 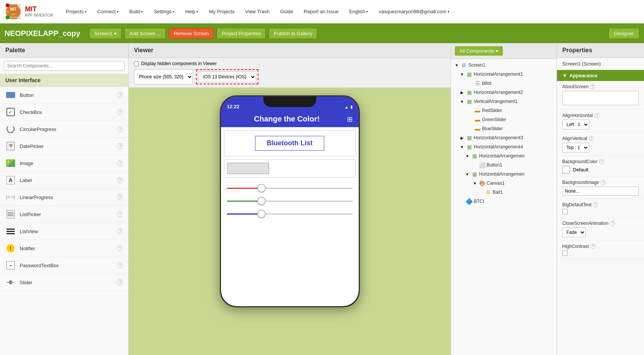 What do you see at coordinates (504, 138) in the screenshot?
I see `tree-item-horizontal3: ▶ ▦ HorizontalArrangement3` at bounding box center [504, 138].